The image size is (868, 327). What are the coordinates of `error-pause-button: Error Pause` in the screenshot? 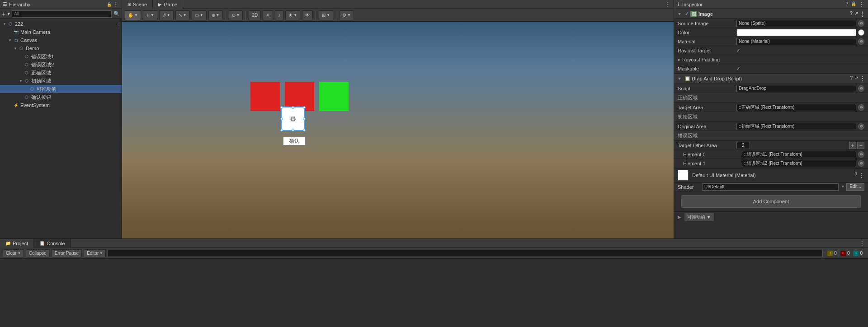 It's located at (67, 253).